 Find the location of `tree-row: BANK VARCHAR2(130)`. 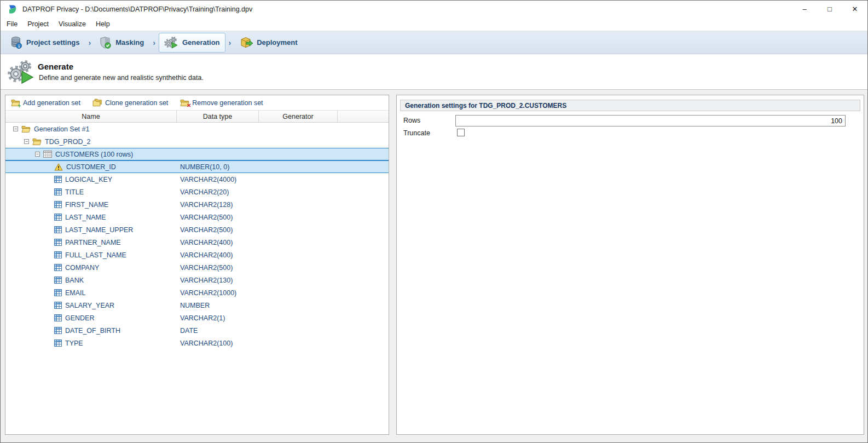

tree-row: BANK VARCHAR2(130) is located at coordinates (197, 280).